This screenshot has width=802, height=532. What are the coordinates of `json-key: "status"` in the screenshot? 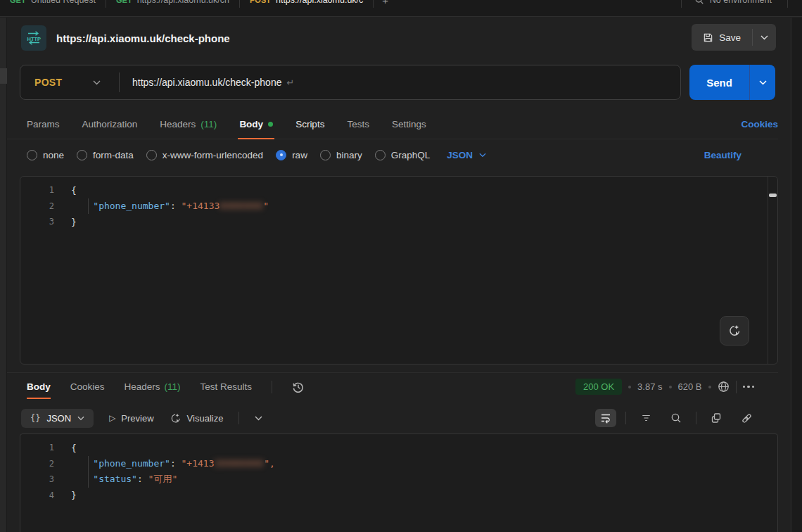 It's located at (115, 479).